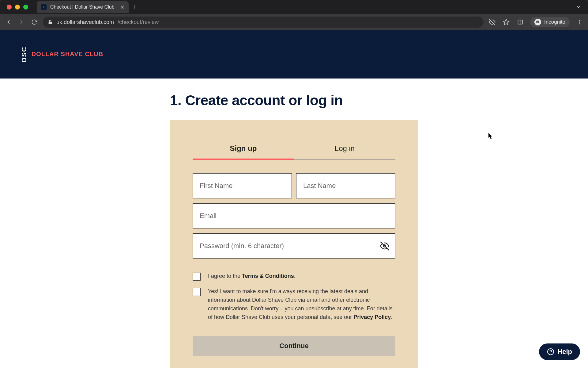  I want to click on privacy-link: Privacy Policy, so click(372, 317).